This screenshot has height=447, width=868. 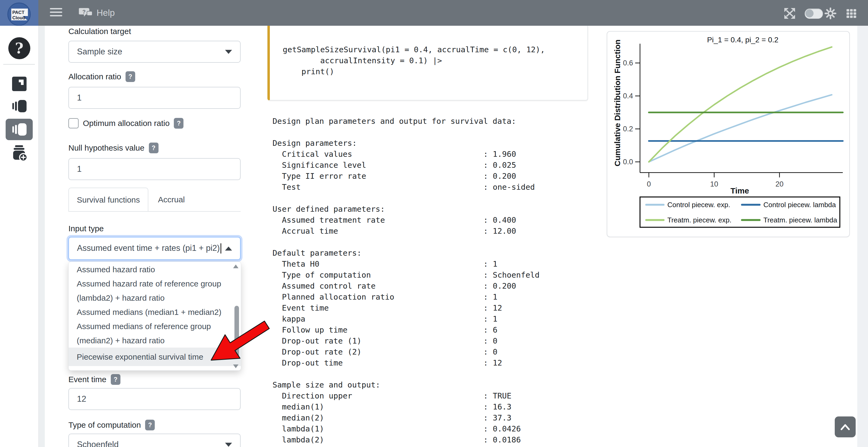 I want to click on output-line: Type II error rate: 0.200, so click(x=428, y=176).